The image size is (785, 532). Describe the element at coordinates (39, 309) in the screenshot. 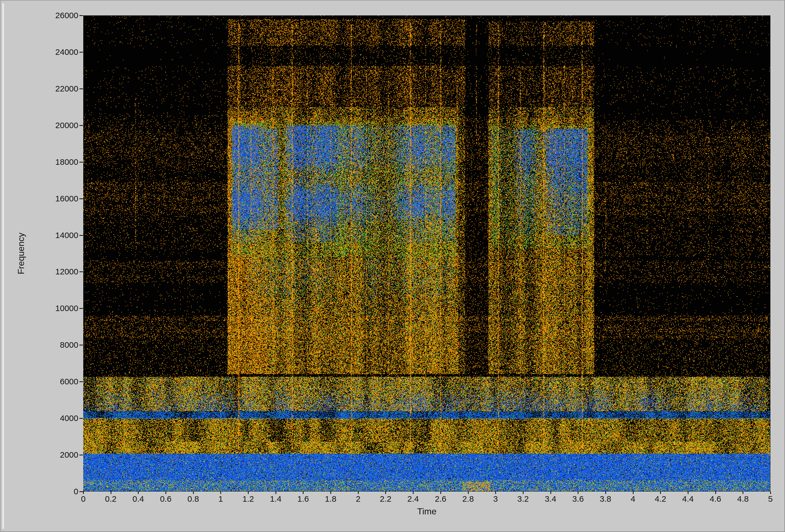

I see `y-tick-label: 10000` at that location.